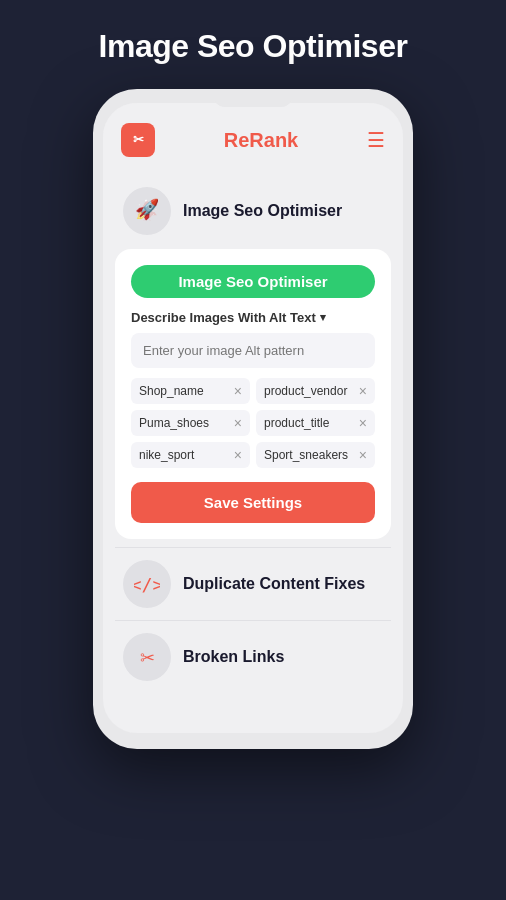  Describe the element at coordinates (147, 657) in the screenshot. I see `link-broken-icon: ✂` at that location.